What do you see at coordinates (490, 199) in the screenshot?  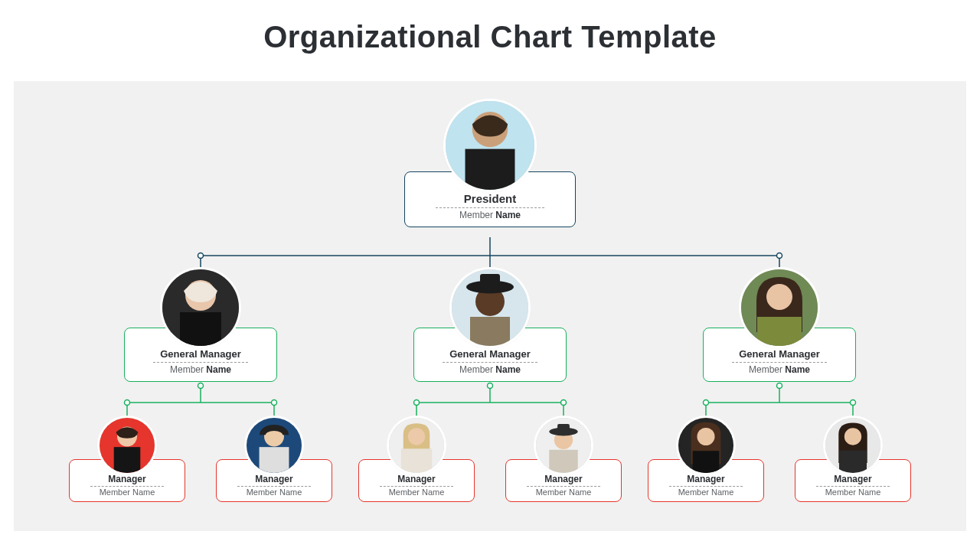 I see `role-label: President` at bounding box center [490, 199].